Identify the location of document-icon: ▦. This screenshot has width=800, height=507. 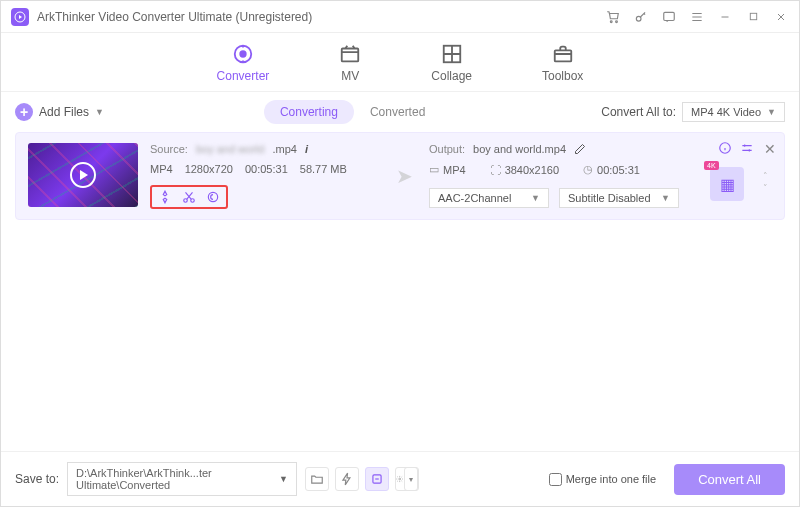
(728, 184).